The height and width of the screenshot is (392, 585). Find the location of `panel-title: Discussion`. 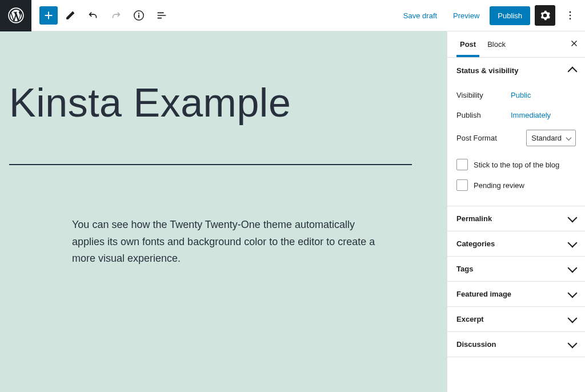

panel-title: Discussion is located at coordinates (476, 344).